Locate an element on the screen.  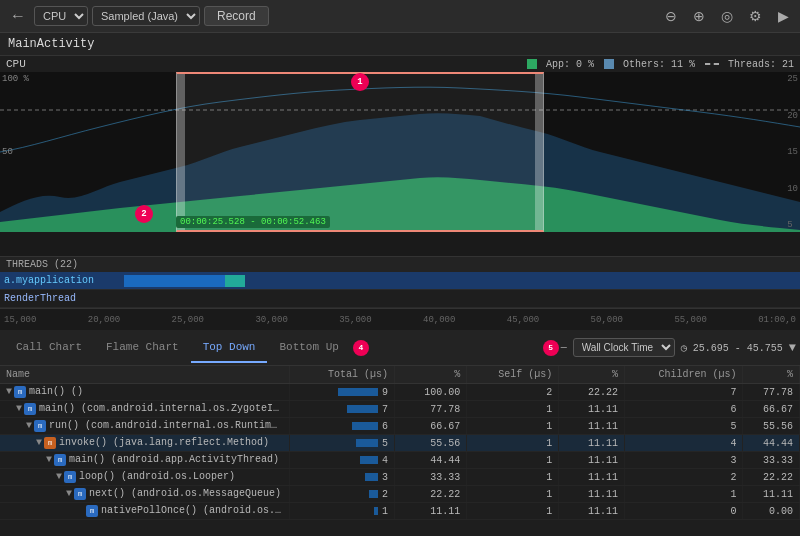
table-row: mnativePollOnce() (android.os.Me111.1111… is located at coordinates (400, 512).